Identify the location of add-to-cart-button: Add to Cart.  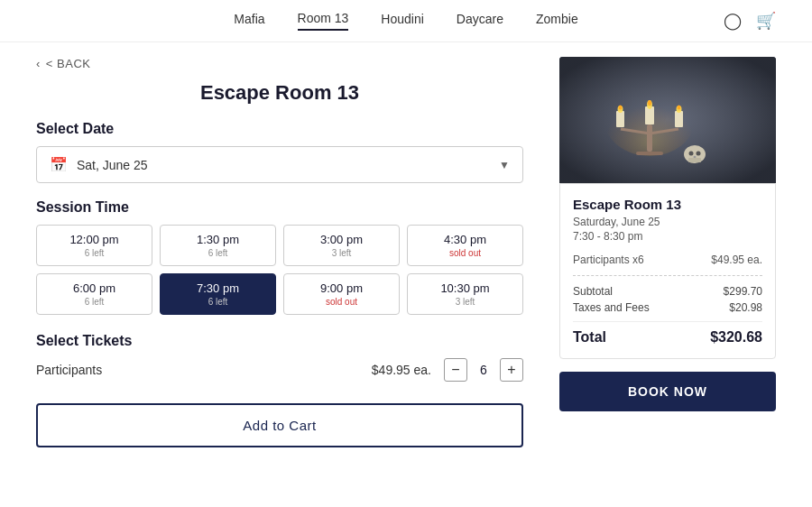
(280, 426).